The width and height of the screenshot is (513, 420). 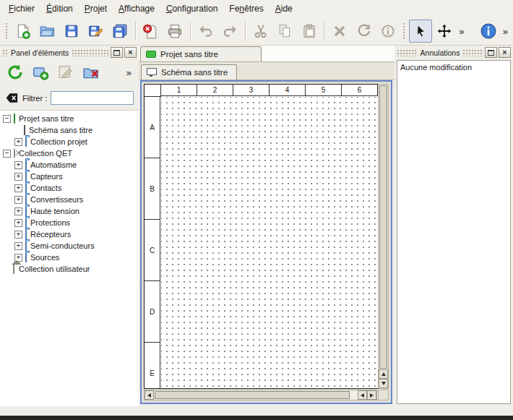 I want to click on menu-edition: Édition, so click(x=59, y=9).